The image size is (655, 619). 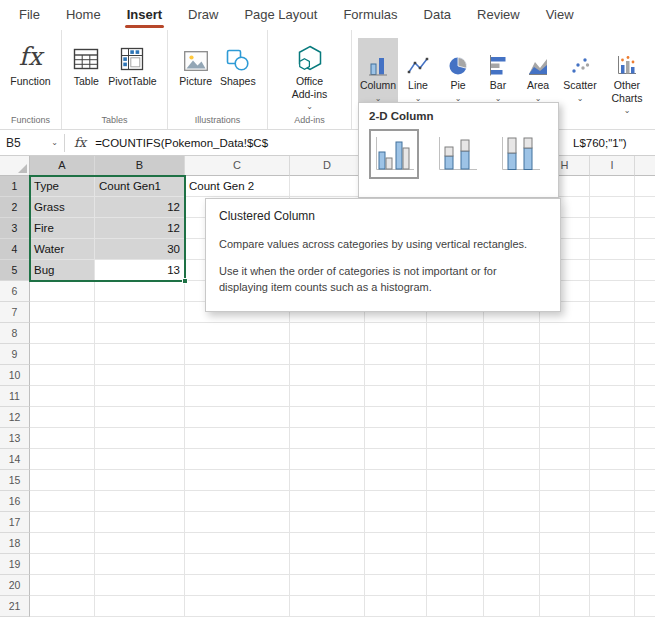 What do you see at coordinates (140, 480) in the screenshot?
I see `cell-B15` at bounding box center [140, 480].